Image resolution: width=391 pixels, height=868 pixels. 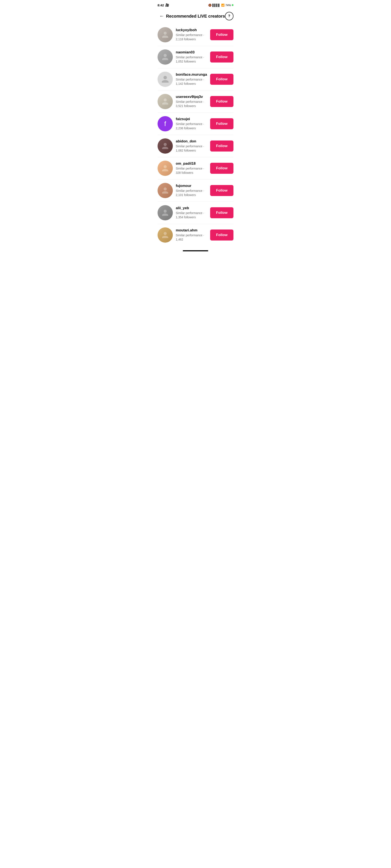 What do you see at coordinates (191, 126) in the screenshot?
I see `creator-meta: Similar performance · 2,236 followers` at bounding box center [191, 126].